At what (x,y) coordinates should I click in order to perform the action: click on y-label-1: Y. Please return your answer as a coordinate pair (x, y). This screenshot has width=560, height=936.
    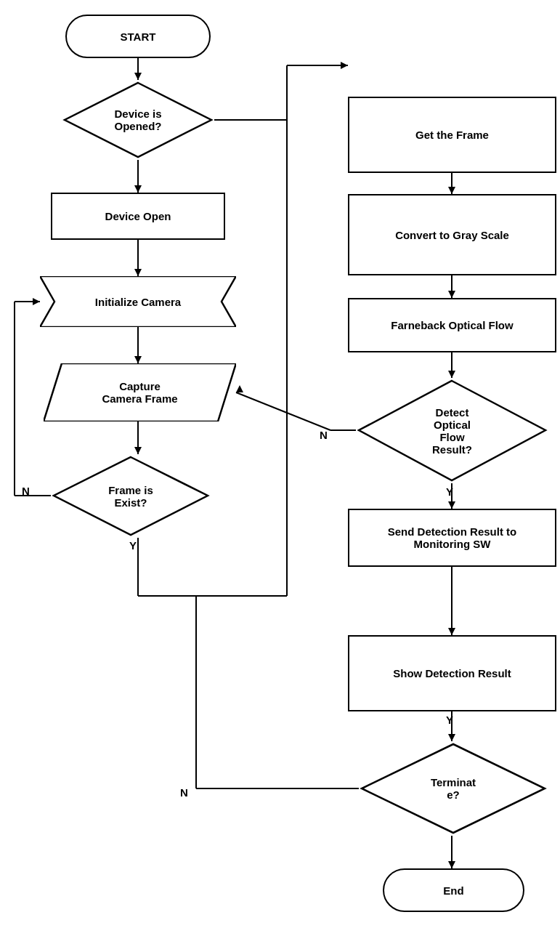
    Looking at the image, I should click on (133, 545).